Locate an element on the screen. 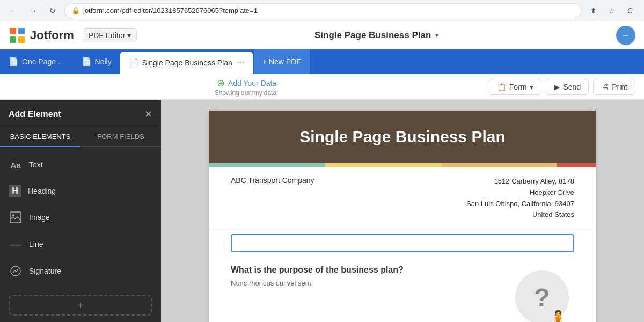  tab-one-page: 📄 One Page ... is located at coordinates (36, 62).